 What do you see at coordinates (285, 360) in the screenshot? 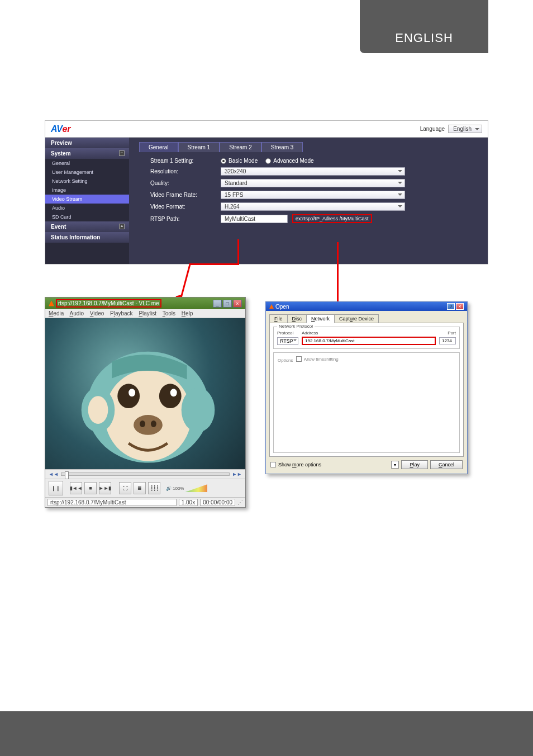
I see `fieldset-options: Options` at bounding box center [285, 360].